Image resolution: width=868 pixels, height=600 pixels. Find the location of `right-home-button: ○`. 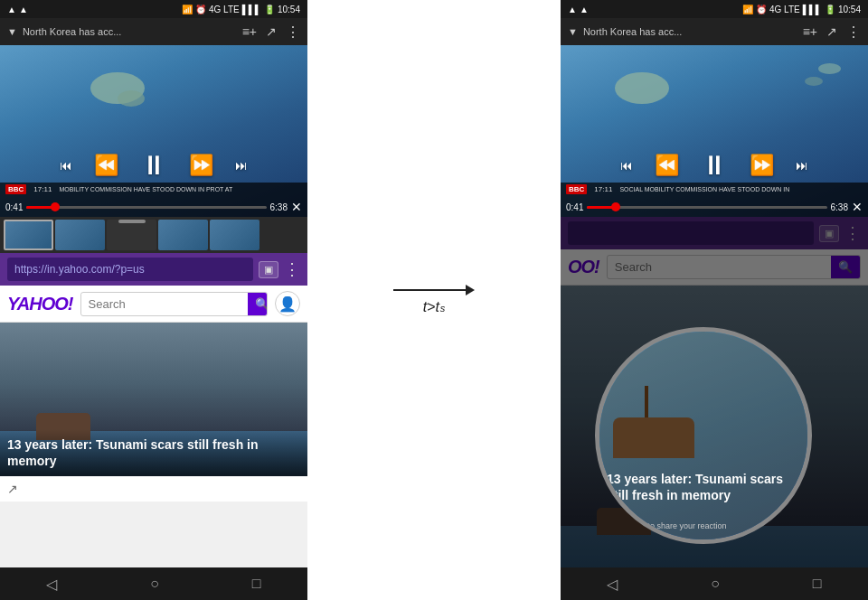

right-home-button: ○ is located at coordinates (715, 584).